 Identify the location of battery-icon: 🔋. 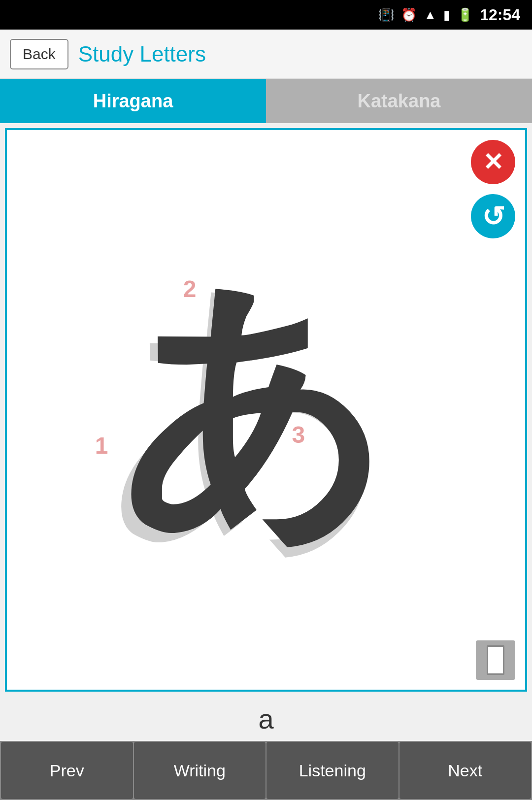
(465, 15).